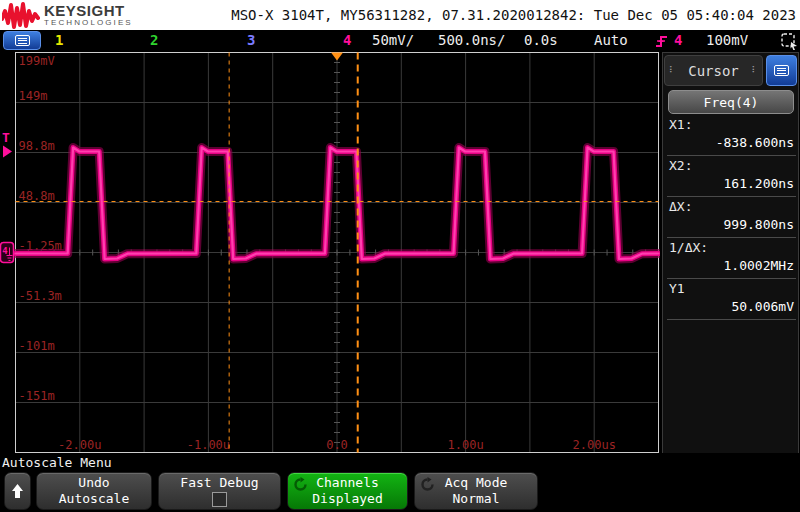 The height and width of the screenshot is (512, 800). Describe the element at coordinates (732, 300) in the screenshot. I see `cursor-field-row: Y150.006mV` at that location.